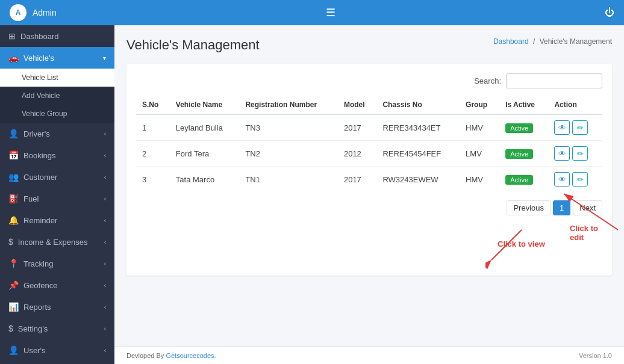 The image size is (624, 364). Describe the element at coordinates (57, 242) in the screenshot. I see `sidebar-item-income: $ Income & Expenses ‹` at that location.